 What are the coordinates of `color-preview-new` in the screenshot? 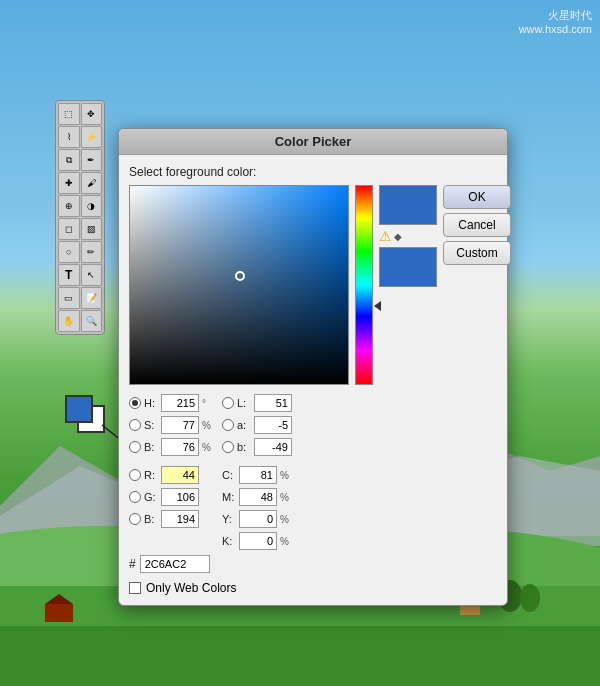 It's located at (408, 205).